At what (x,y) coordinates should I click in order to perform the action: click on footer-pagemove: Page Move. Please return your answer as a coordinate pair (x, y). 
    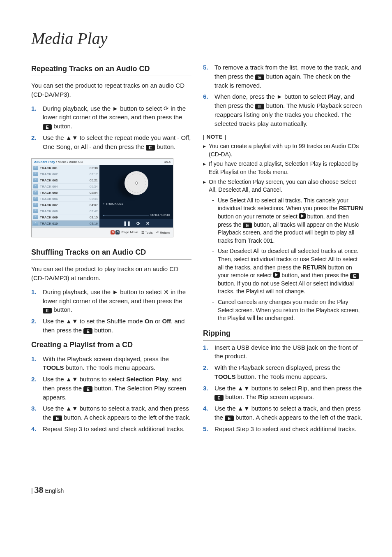
    Looking at the image, I should click on (130, 232).